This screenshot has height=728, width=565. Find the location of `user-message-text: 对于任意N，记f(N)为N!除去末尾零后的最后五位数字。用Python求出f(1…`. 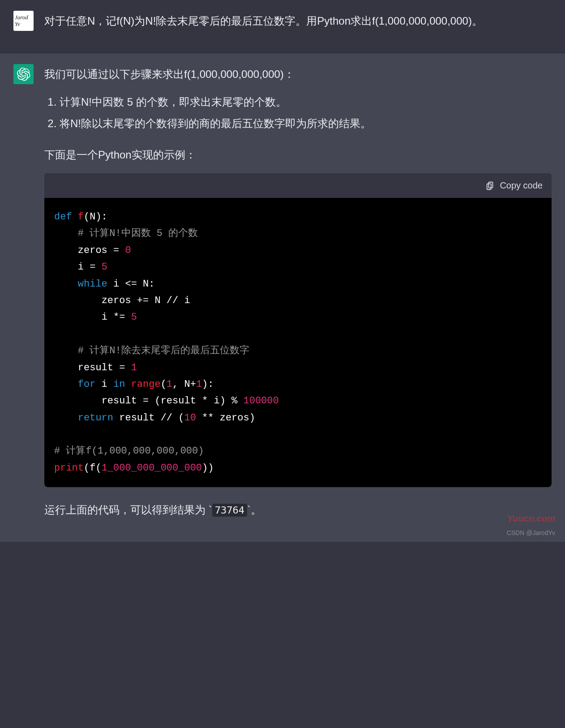

user-message-text: 对于任意N，记f(N)为N!除去末尾零后的最后五位数字。用Python求出f(1… is located at coordinates (298, 21).